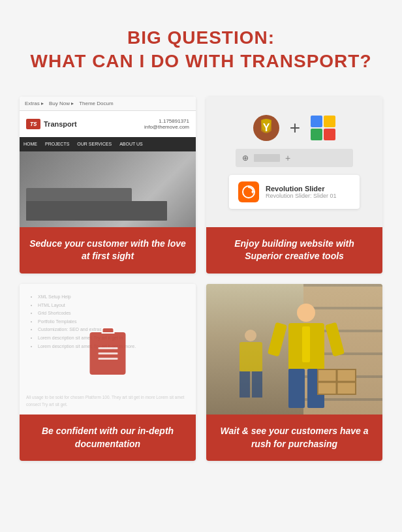  Describe the element at coordinates (108, 251) in the screenshot. I see `card-transport-caption: Seduce your customer with the love at fi…` at that location.